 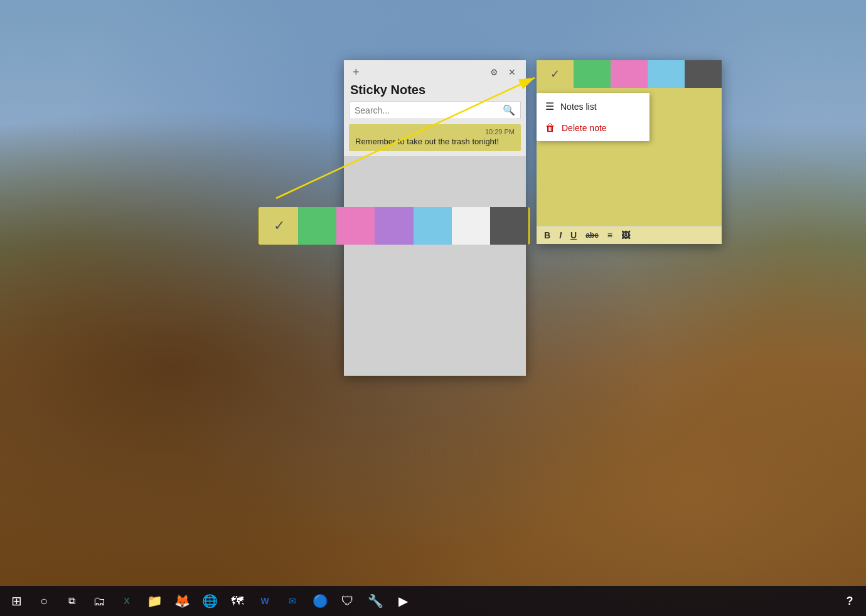 What do you see at coordinates (403, 601) in the screenshot?
I see `media-button: ▶` at bounding box center [403, 601].